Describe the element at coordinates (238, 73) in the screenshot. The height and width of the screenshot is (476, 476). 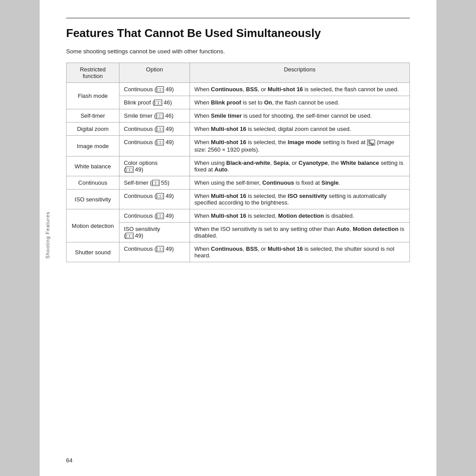
I see `table-header-row: Restrictedfunction Option Descriptions` at that location.